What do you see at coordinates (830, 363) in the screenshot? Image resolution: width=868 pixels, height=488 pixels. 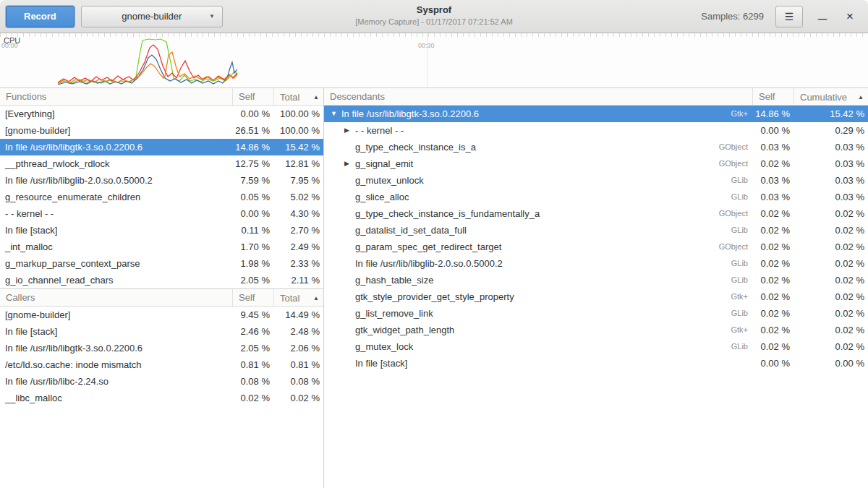 I see `cumulative-percent: 0.00 %` at bounding box center [830, 363].